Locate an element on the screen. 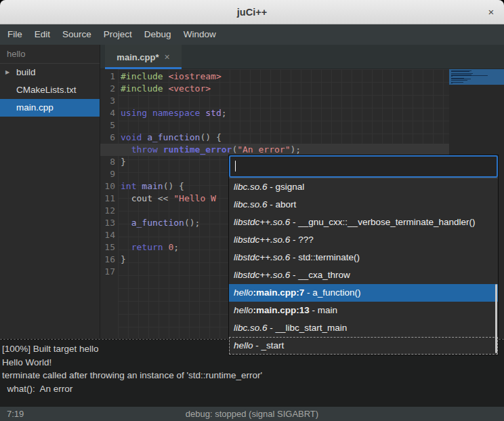 The width and height of the screenshot is (504, 421). tabbar: main.cpp* × is located at coordinates (302, 57).